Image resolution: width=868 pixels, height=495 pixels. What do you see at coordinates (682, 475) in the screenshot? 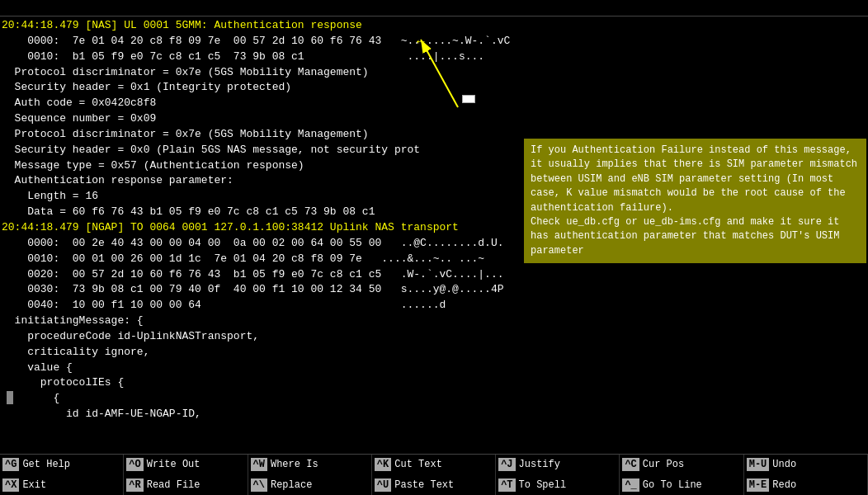
I see `status-col-5: ^CCur Pos^_Go To Line` at bounding box center [682, 475].